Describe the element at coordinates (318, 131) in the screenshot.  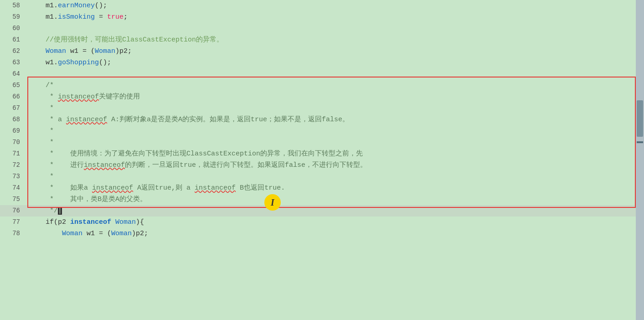
I see `code-line: 69 *` at that location.